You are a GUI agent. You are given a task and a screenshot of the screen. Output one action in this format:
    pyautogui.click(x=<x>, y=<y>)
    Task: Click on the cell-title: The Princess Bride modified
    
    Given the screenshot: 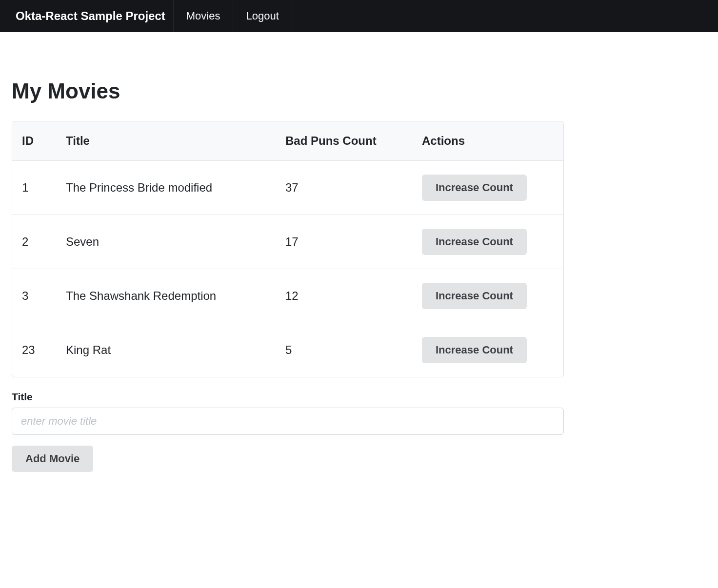 What is the action you would take?
    pyautogui.click(x=166, y=188)
    